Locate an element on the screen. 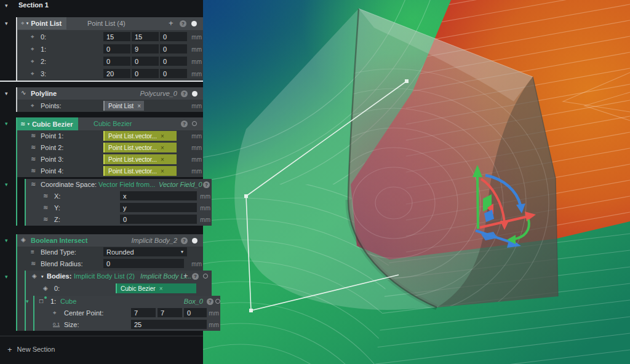 The height and width of the screenshot is (364, 630). value-input: x is located at coordinates (159, 196).